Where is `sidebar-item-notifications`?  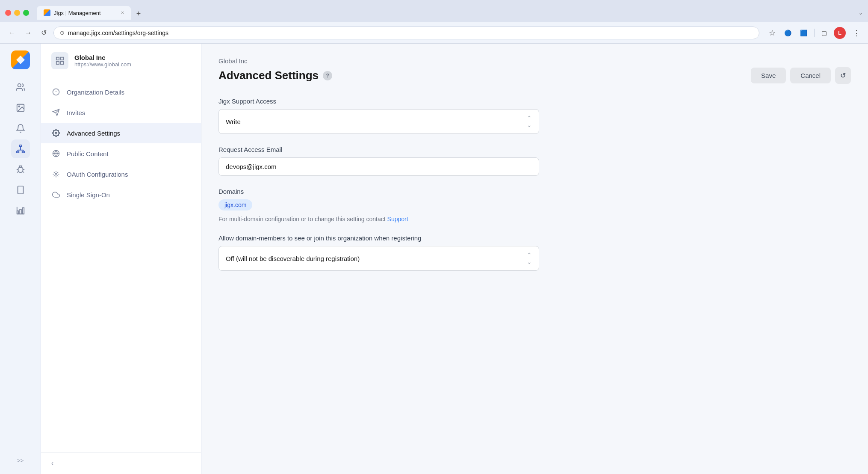
sidebar-item-notifications is located at coordinates (21, 128).